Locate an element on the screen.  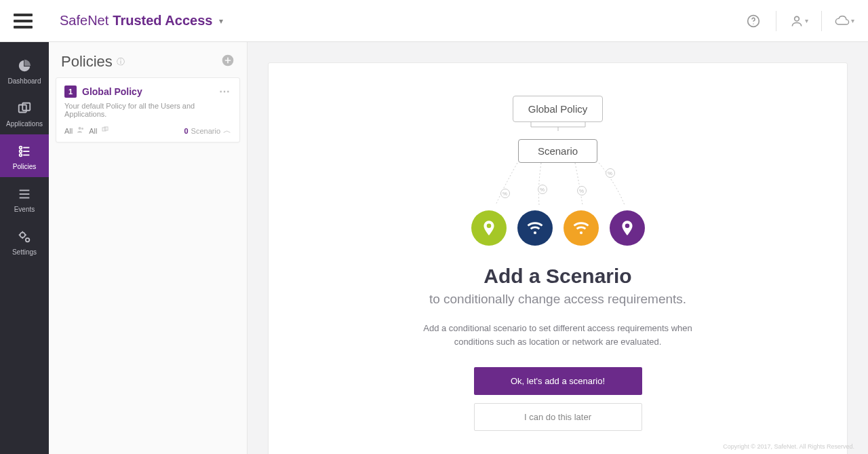
nav-label: Applications is located at coordinates (24, 124).